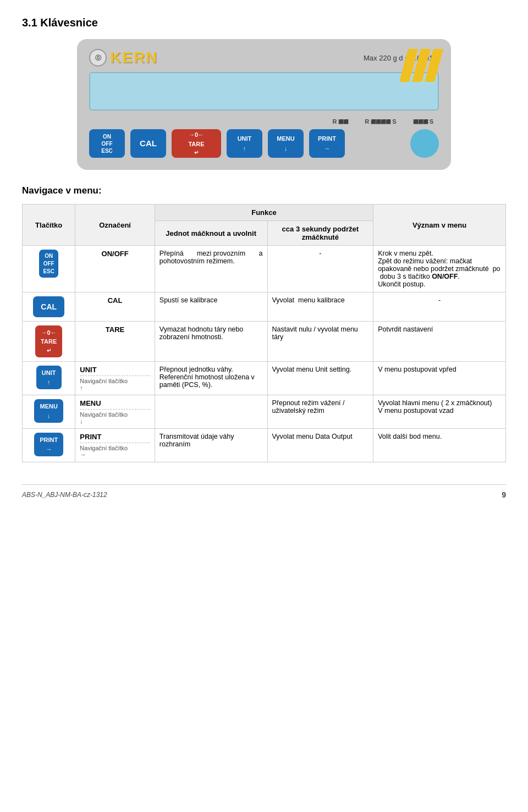 The image size is (528, 812). Describe the element at coordinates (264, 491) in the screenshot. I see `page-footer: ABS-N_ABJ-NM-BA-cz-1312 9` at that location.